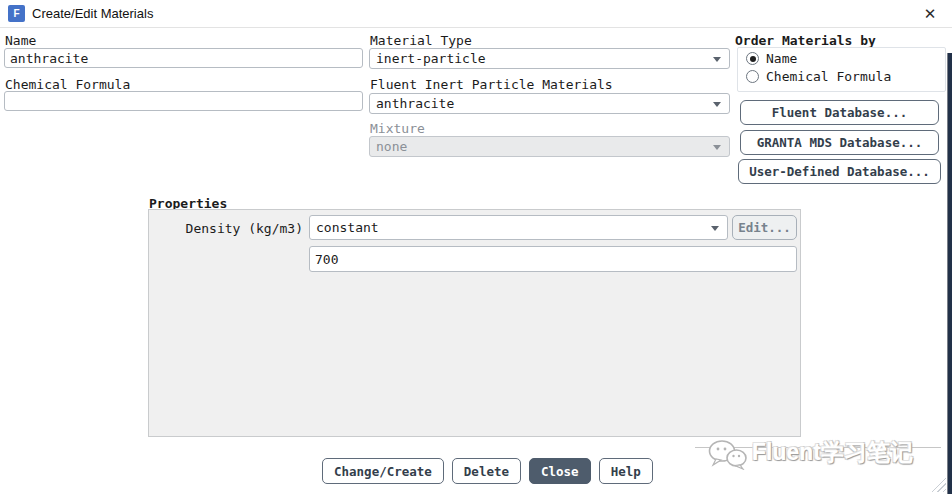 Image resolution: width=952 pixels, height=494 pixels. I want to click on wechat-icon, so click(728, 454).